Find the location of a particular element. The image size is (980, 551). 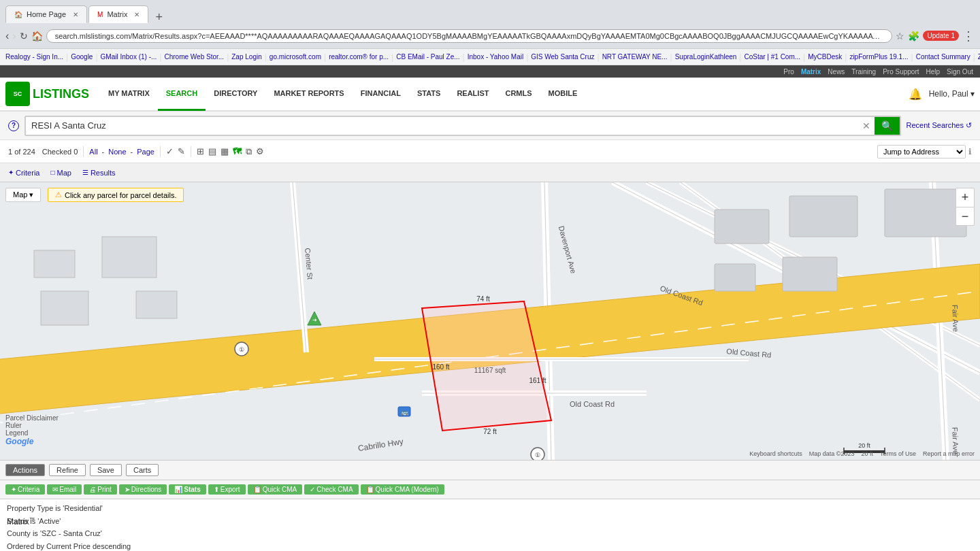

nav-my-matrix: MY MATRIX is located at coordinates (129, 94).